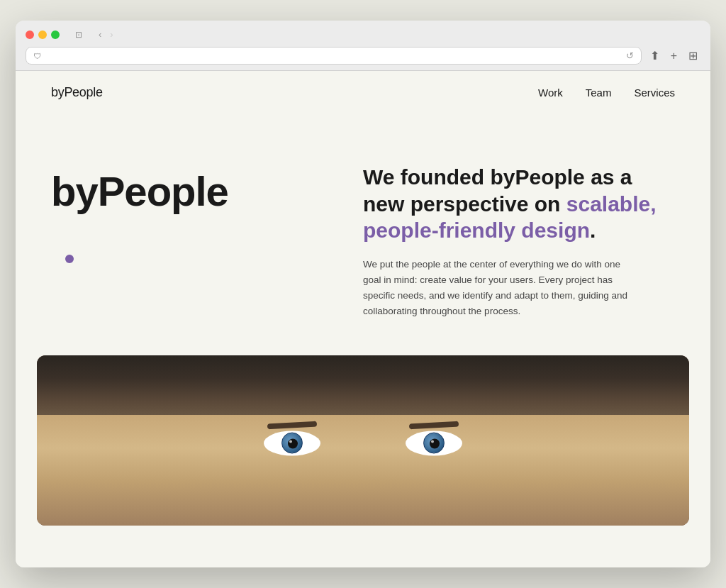 The height and width of the screenshot is (588, 726). What do you see at coordinates (79, 35) in the screenshot?
I see `window-controls: ⊡` at bounding box center [79, 35].